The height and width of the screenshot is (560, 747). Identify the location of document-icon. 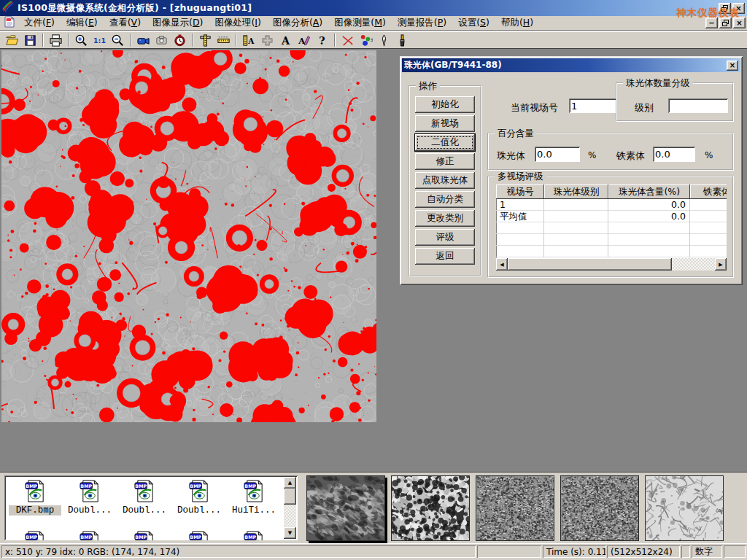
(9, 23).